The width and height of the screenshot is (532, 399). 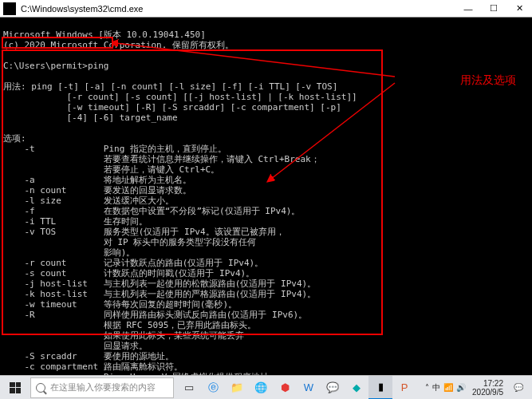 I want to click on maximize-button: ☐, so click(x=494, y=9).